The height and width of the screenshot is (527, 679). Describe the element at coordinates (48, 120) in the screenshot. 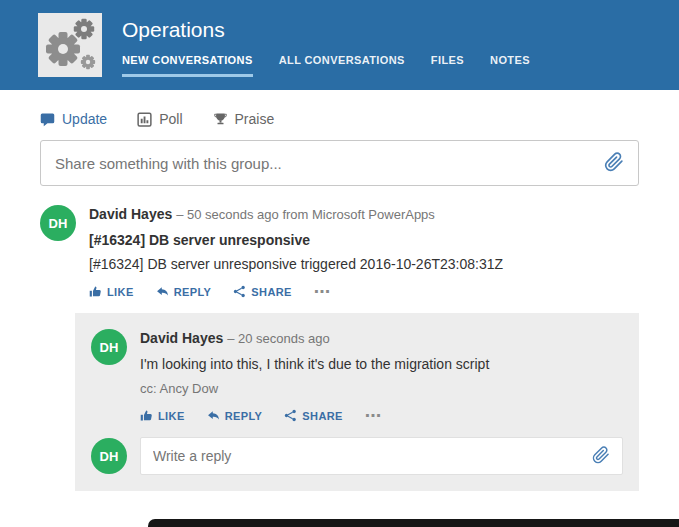

I see `speech-bubble-icon` at that location.